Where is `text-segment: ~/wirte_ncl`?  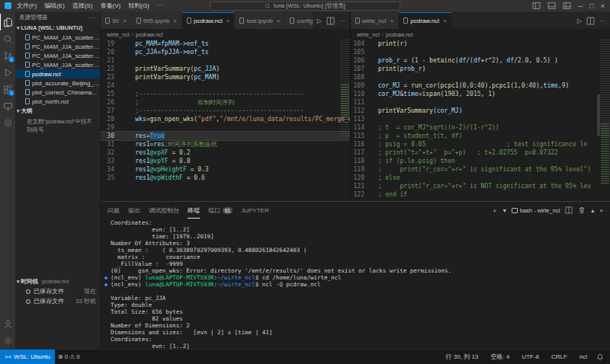 text-segment: ~/wirte_ncl is located at coordinates (236, 277).